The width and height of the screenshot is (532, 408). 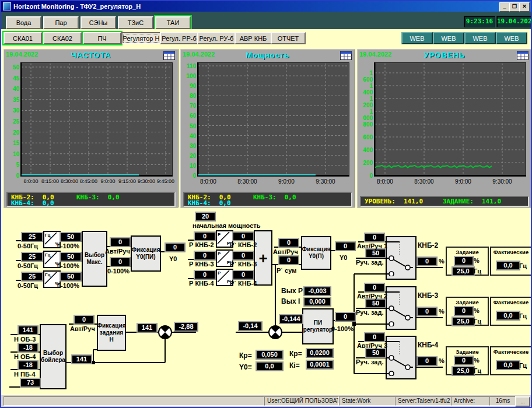 What do you see at coordinates (524, 7) in the screenshot?
I see `close-button: ✕` at bounding box center [524, 7].